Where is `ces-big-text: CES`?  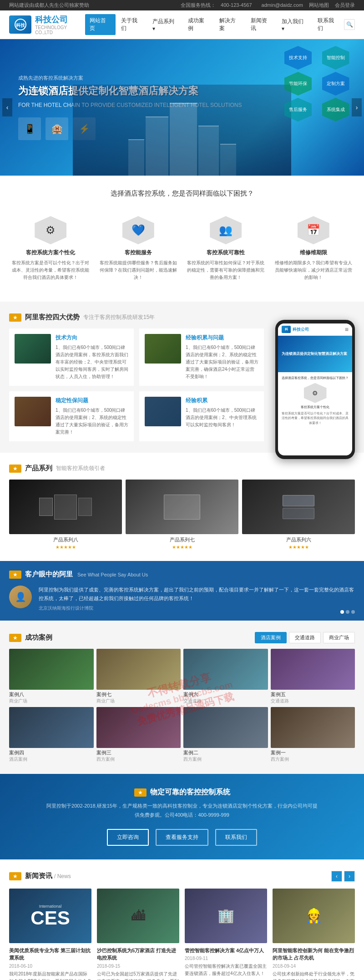 ces-big-text: CES is located at coordinates (50, 918).